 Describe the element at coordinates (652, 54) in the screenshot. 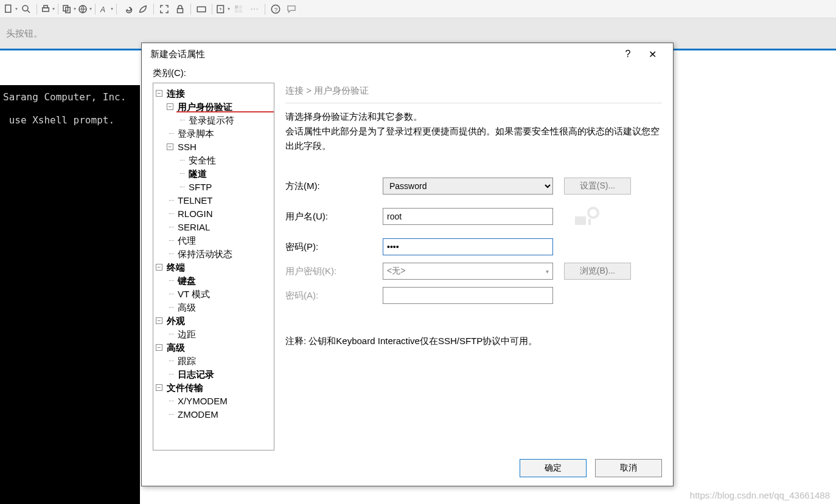

I see `close-button: ✕` at that location.